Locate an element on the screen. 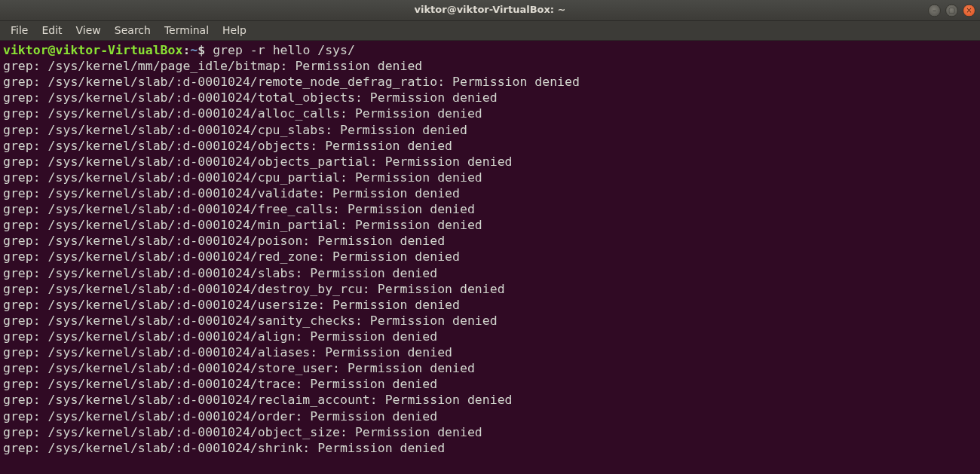  maximize-button: ▢ is located at coordinates (951, 11).